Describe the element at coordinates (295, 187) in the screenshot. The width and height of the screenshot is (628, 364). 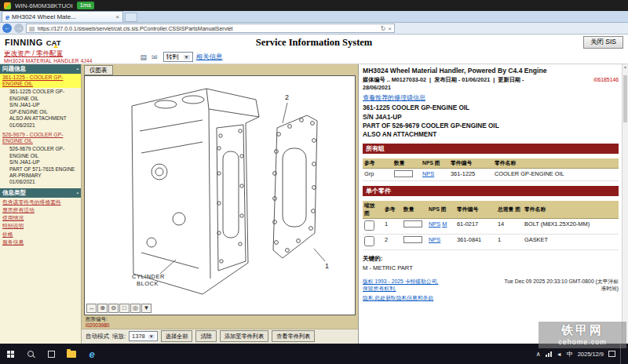
I see `gasket-drawing` at that location.